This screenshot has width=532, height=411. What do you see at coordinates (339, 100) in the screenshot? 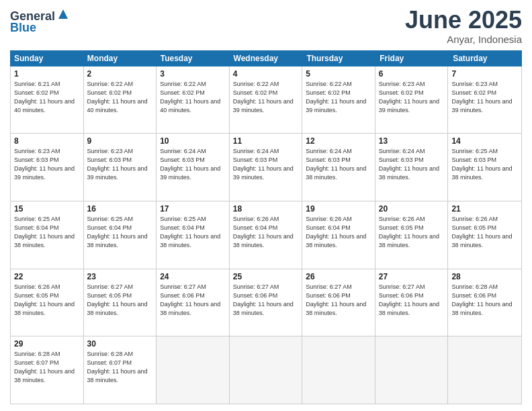
I see `calendar-cell: 5 Sunrise: 6:22 AMSunset: 6:02 PMDayligh…` at bounding box center [339, 100].